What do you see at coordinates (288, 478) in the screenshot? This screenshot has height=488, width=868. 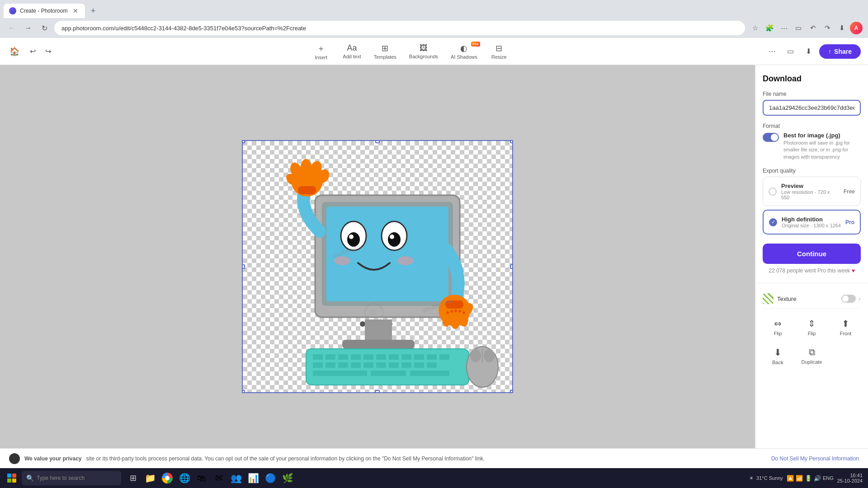 I see `taskbar-app4: 🌿` at bounding box center [288, 478].